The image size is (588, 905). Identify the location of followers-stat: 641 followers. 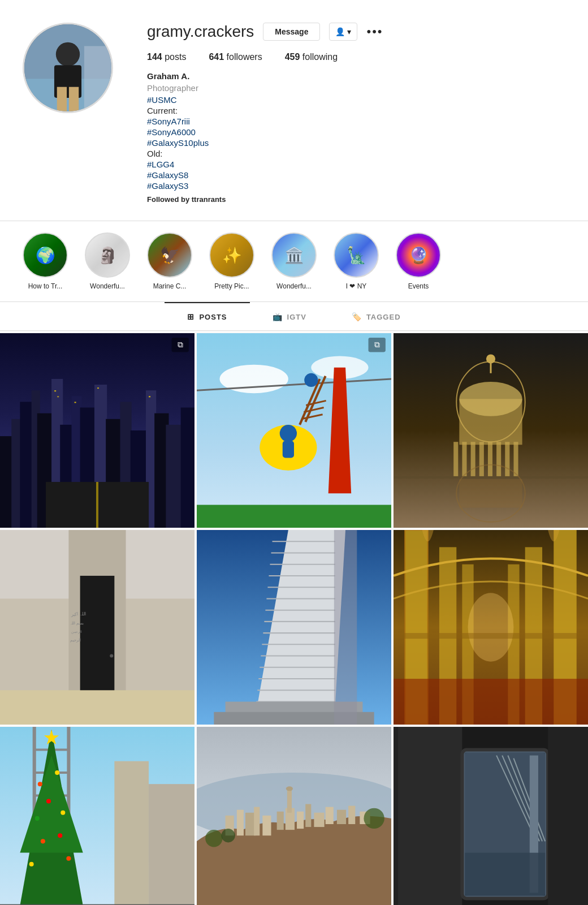
(235, 57).